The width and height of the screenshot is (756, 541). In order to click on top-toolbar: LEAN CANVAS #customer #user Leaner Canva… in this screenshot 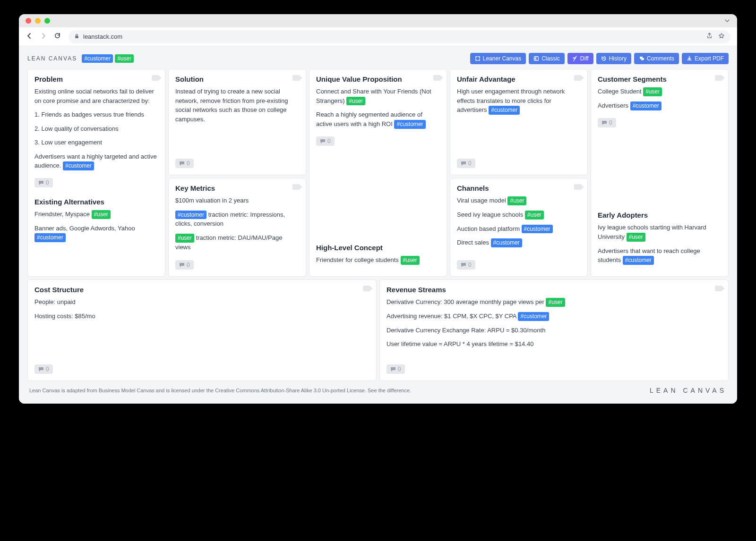, I will do `click(378, 59)`.